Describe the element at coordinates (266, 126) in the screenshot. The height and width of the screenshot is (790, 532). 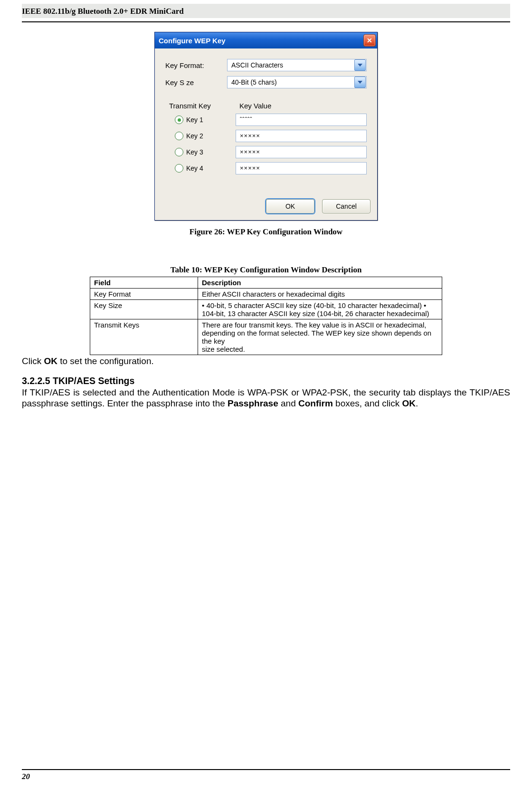
I see `wep-key-dialog: Configure WEP Key ✕ Key Format: ASCII Ch…` at that location.